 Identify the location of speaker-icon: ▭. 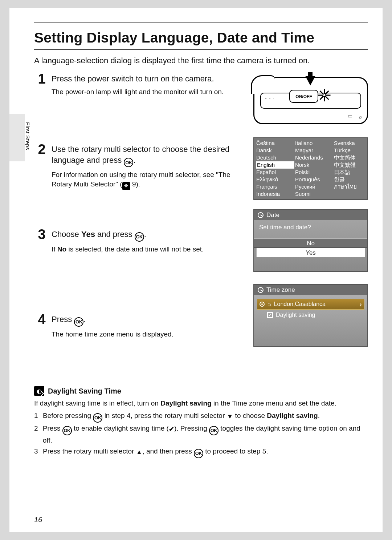
(350, 116).